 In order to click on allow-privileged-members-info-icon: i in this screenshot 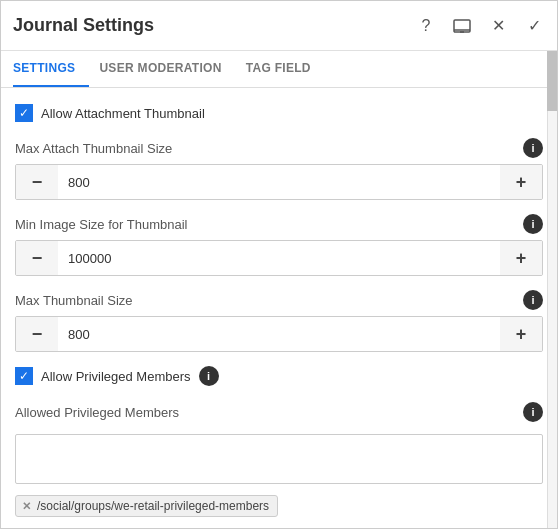, I will do `click(209, 376)`.